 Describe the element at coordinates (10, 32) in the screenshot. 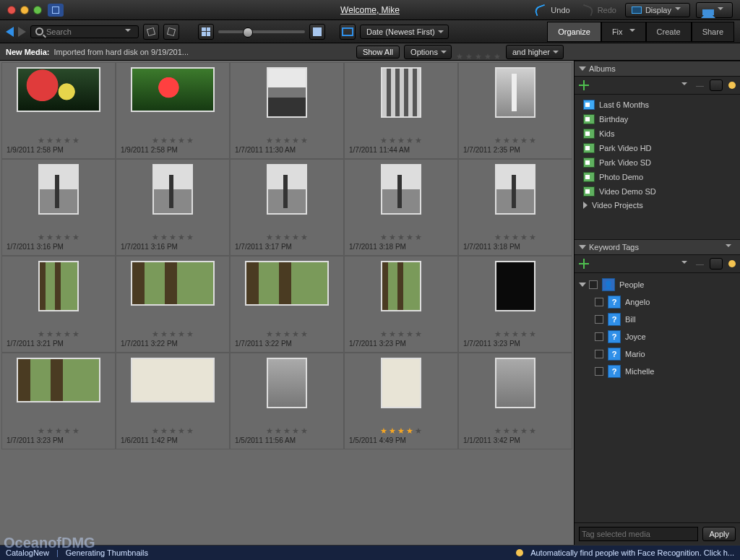

I see `nav-back-button` at that location.